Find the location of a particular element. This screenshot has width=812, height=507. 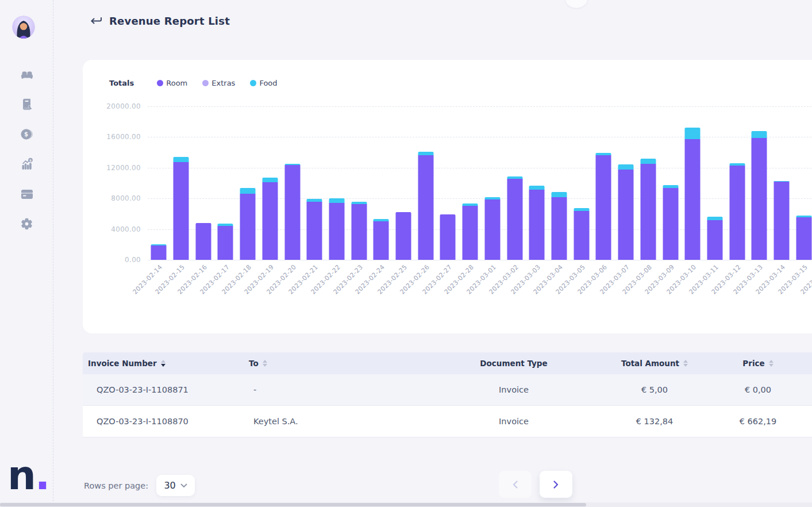

legend-item-extras: Extras is located at coordinates (218, 83).